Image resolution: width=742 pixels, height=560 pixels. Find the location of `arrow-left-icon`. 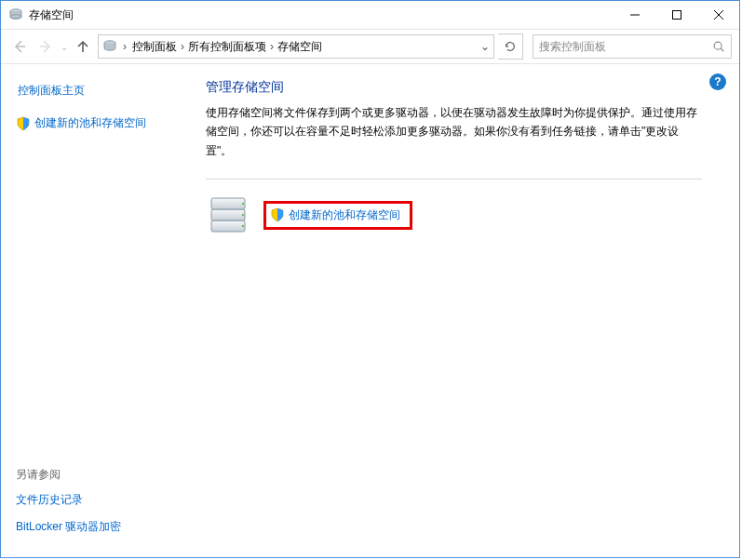

arrow-left-icon is located at coordinates (20, 47).